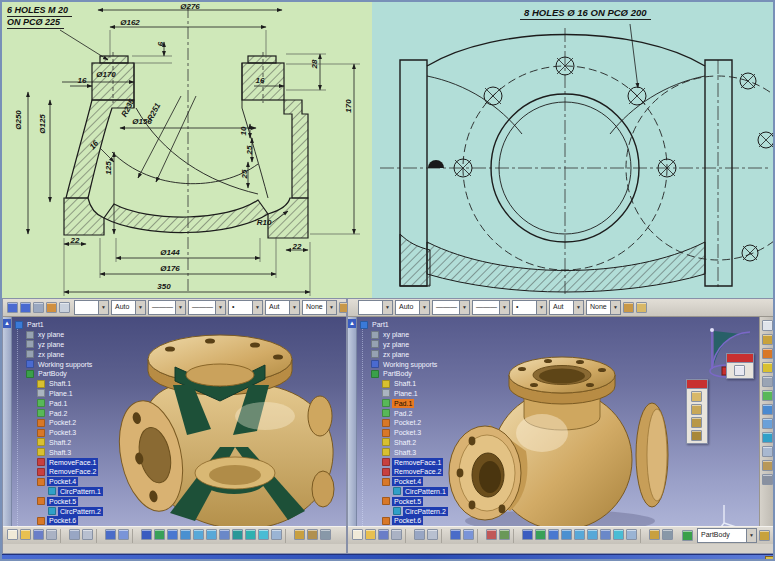 The height and width of the screenshot is (561, 775). I want to click on multi-view-icon, so click(238, 534).